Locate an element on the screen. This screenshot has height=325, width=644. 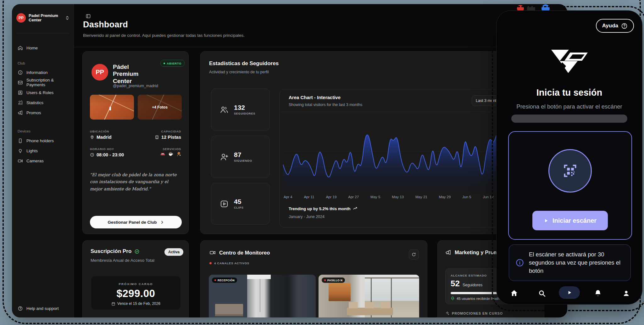
start-scanner-button: Iniciar escáner is located at coordinates (570, 221).